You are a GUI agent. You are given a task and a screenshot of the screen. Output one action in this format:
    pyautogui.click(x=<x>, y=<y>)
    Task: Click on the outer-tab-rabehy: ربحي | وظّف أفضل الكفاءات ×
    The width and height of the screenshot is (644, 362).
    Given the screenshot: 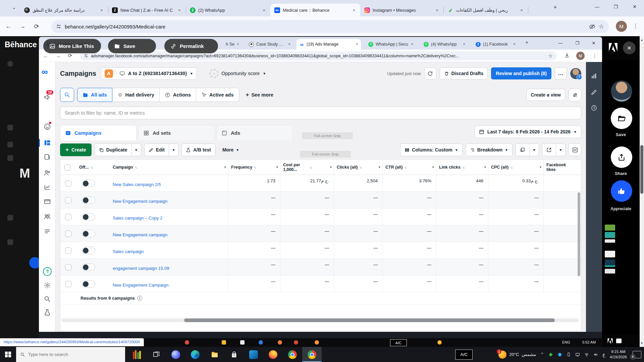 What is the action you would take?
    pyautogui.click(x=486, y=10)
    